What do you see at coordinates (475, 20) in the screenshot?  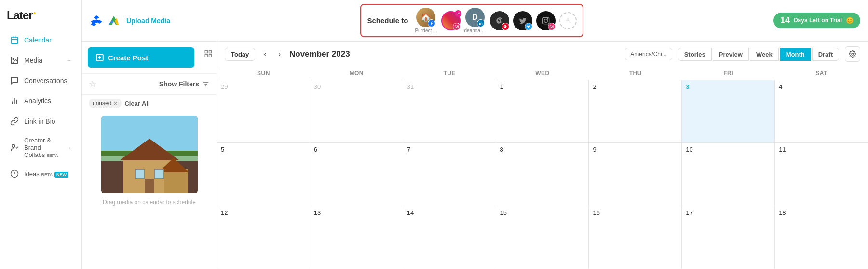 I see `account-deanna: D deanna-...` at bounding box center [475, 20].